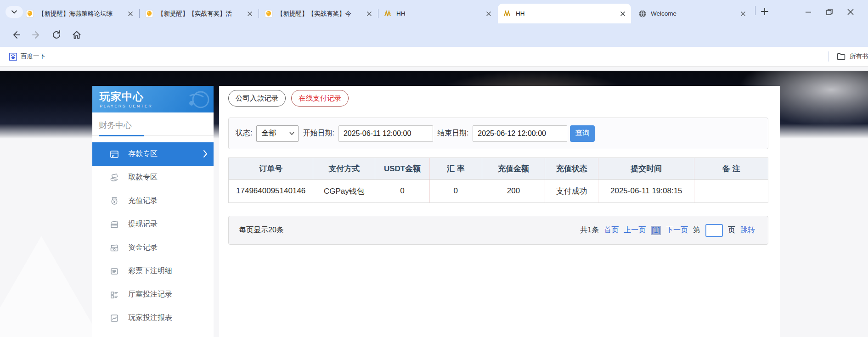 The height and width of the screenshot is (337, 868). What do you see at coordinates (153, 318) in the screenshot?
I see `sidebar-item-player-bet-report: 玩家投注报表` at bounding box center [153, 318].